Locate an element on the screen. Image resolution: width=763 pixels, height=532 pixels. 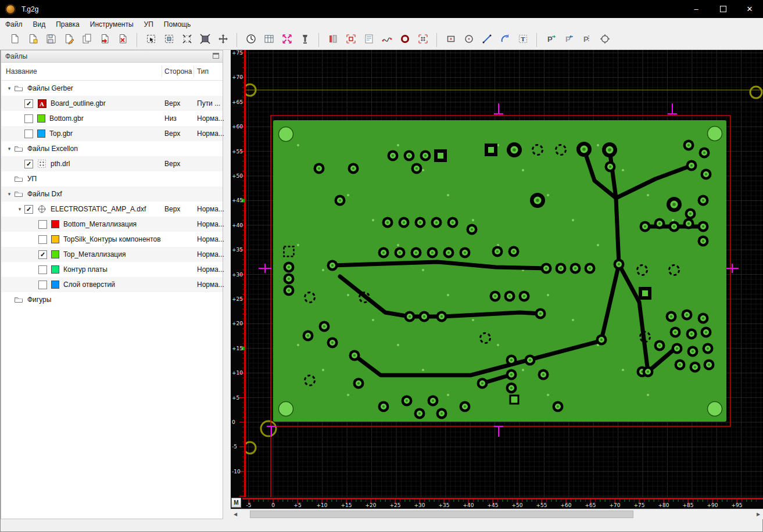
menu-item-2: Правка is located at coordinates (67, 24).